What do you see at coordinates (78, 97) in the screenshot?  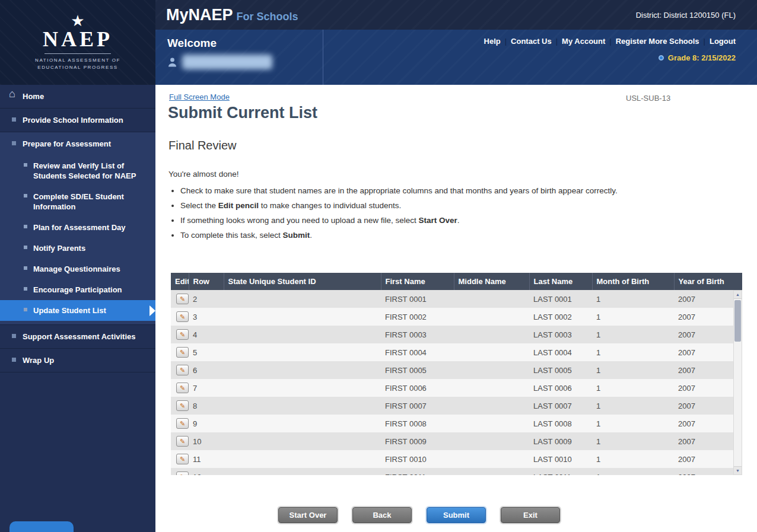 I see `sidebar-item-home: ⌂ Home` at bounding box center [78, 97].